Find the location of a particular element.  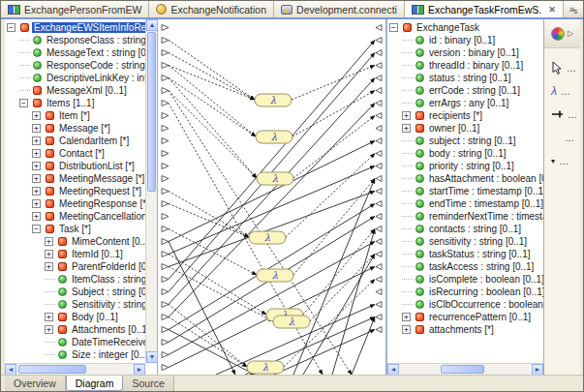

tree-item: +MeetingMessage [*] is located at coordinates (76, 178).